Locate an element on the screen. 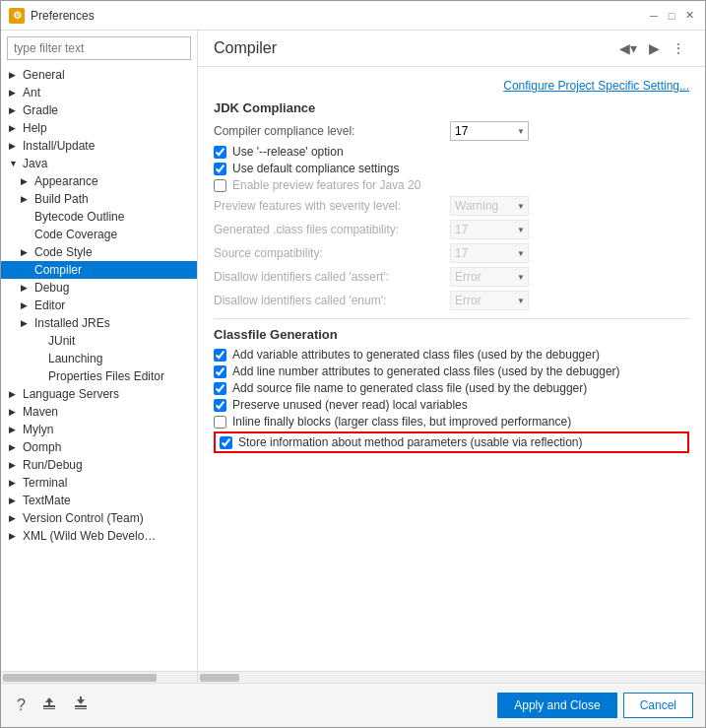 Image resolution: width=706 pixels, height=728 pixels. cancel-button: Cancel is located at coordinates (658, 705).